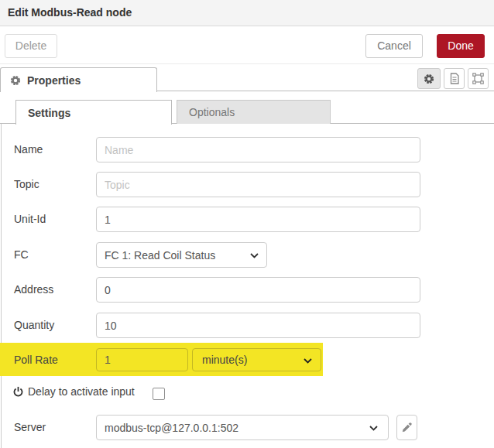  What do you see at coordinates (19, 392) in the screenshot?
I see `power-icon` at bounding box center [19, 392].